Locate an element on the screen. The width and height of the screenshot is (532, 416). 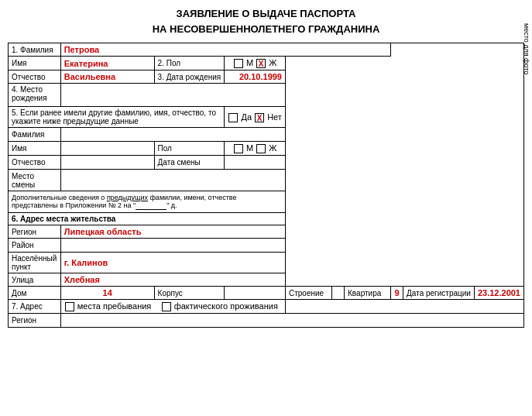
net-checkbox: X is located at coordinates (259, 118).